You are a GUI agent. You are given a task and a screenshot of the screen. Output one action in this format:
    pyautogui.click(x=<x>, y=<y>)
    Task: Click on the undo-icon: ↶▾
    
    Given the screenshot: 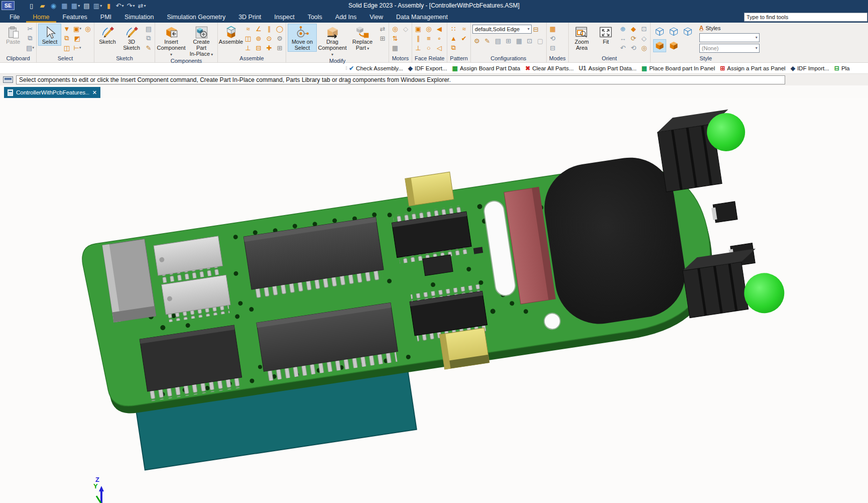 What is the action you would take?
    pyautogui.click(x=119, y=6)
    